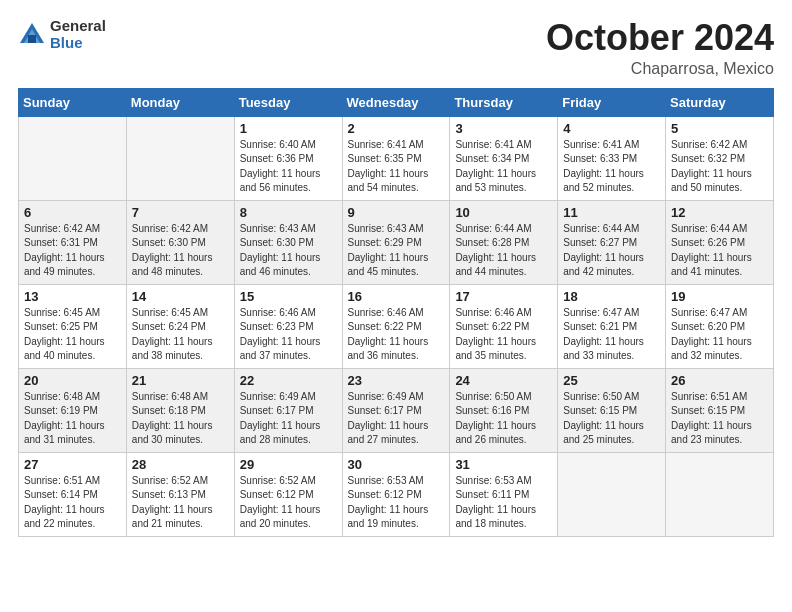 Image resolution: width=792 pixels, height=612 pixels. Describe the element at coordinates (720, 102) in the screenshot. I see `col-saturday: Saturday` at that location.